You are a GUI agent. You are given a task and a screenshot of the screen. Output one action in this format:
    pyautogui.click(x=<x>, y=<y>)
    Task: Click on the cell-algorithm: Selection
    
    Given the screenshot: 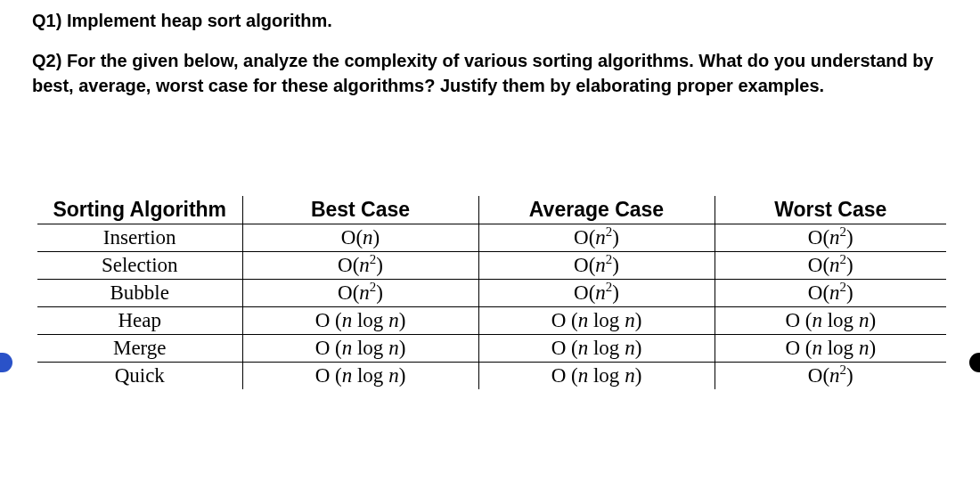 What is the action you would take?
    pyautogui.click(x=140, y=265)
    